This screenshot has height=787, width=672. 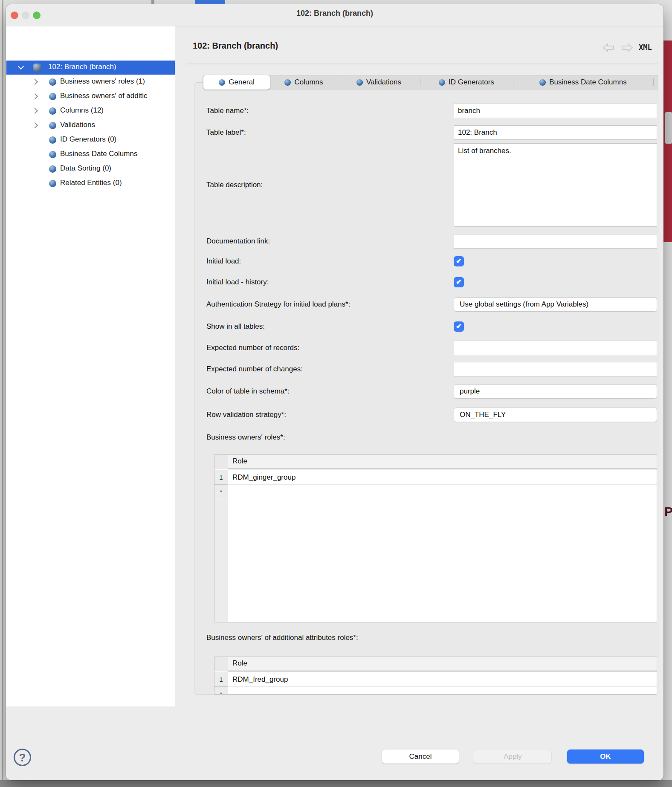 What do you see at coordinates (431, 82) in the screenshot?
I see `tab-bar: General Columns Validations ID Generator…` at bounding box center [431, 82].